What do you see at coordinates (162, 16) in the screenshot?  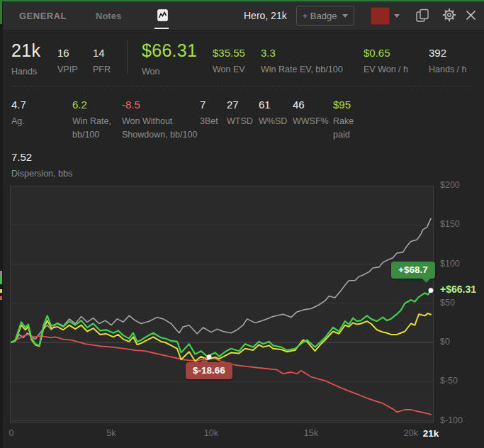 I see `line-chart-icon` at bounding box center [162, 16].